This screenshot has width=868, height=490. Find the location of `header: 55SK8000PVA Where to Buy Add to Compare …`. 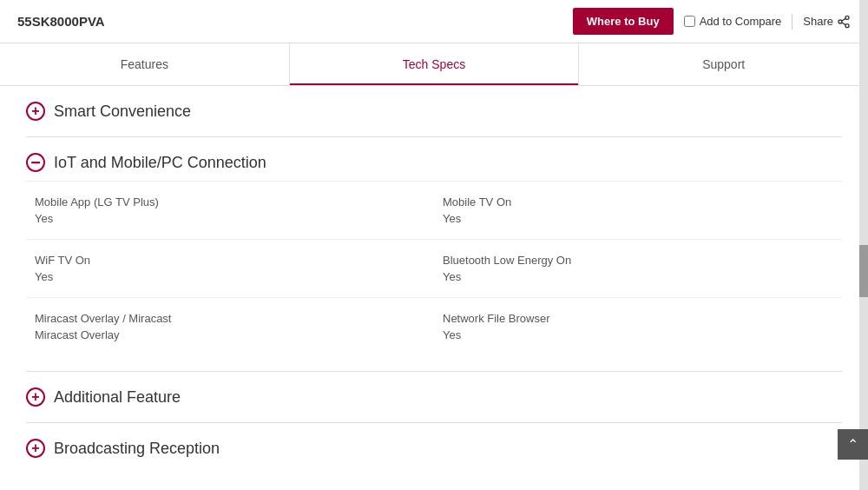

header: 55SK8000PVA Where to Buy Add to Compare … is located at coordinates (434, 22).